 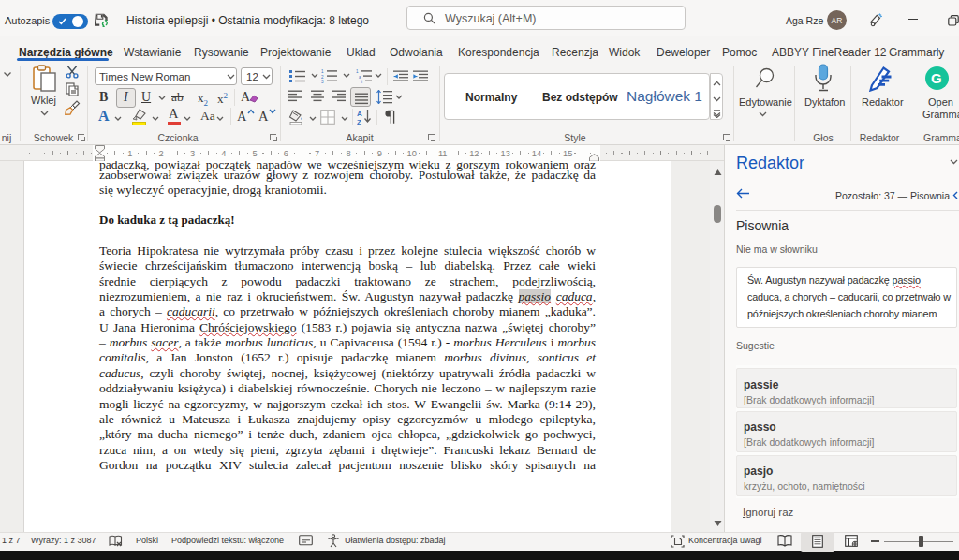 I want to click on svg-text: i, so click(x=361, y=81).